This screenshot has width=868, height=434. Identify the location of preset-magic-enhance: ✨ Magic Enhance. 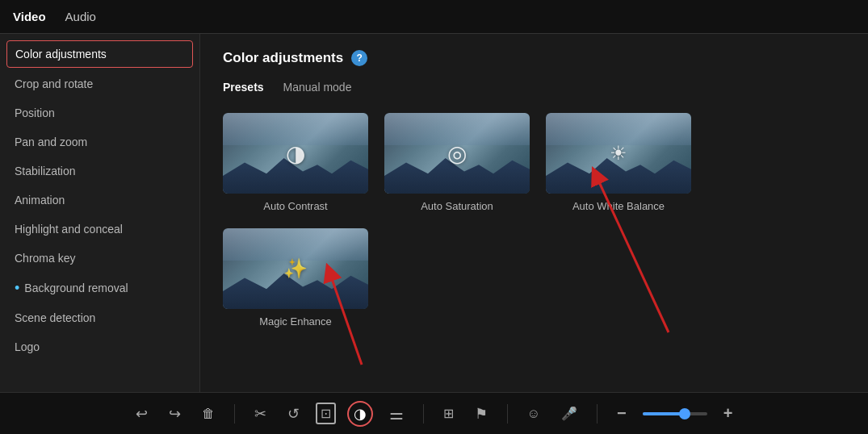
(296, 278).